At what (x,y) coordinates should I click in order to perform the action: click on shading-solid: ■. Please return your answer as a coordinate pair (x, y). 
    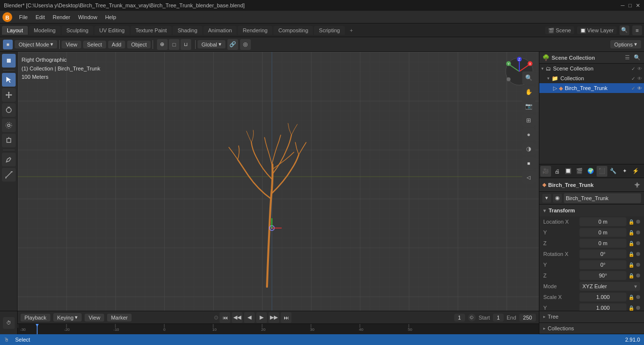
    Looking at the image, I should click on (529, 163).